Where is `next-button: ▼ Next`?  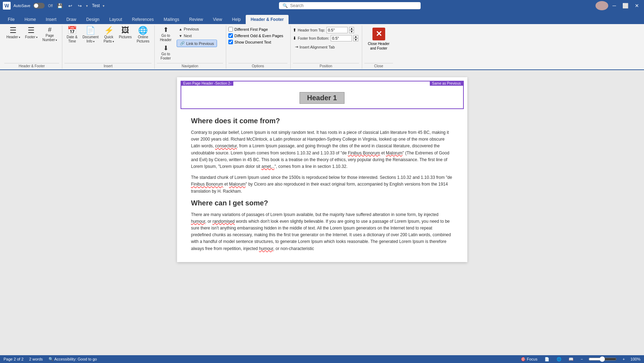
next-button: ▼ Next is located at coordinates (197, 36).